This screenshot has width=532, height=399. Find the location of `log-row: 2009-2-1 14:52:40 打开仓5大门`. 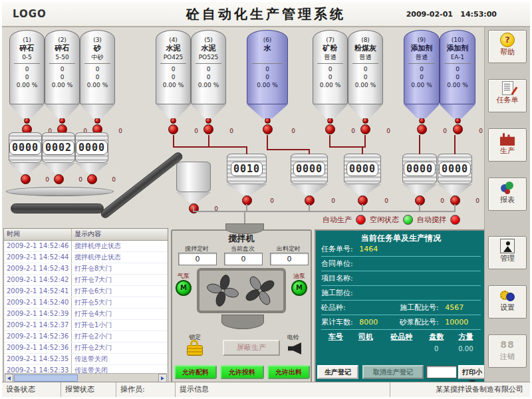

log-row: 2009-2-1 14:52:40 打开仓5大门 is located at coordinates (86, 303).